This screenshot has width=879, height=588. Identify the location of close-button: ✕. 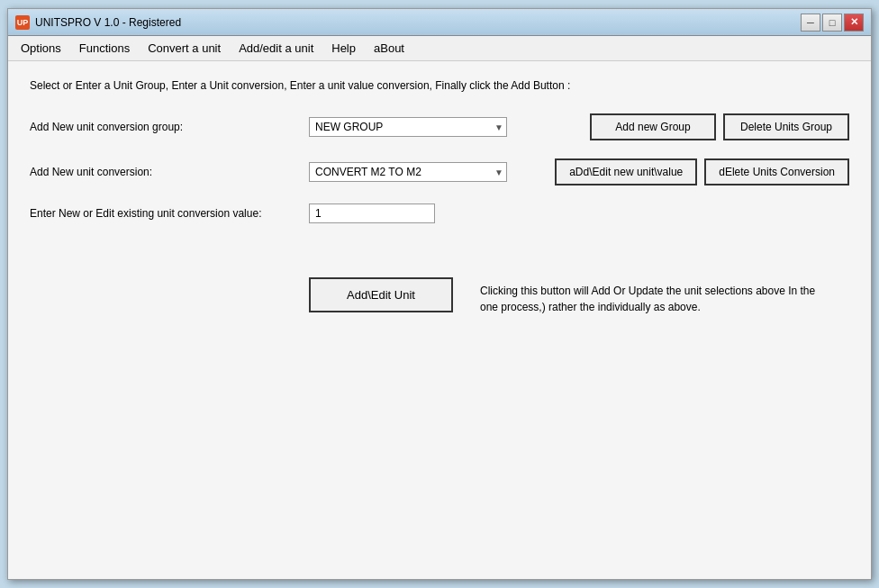
(854, 23).